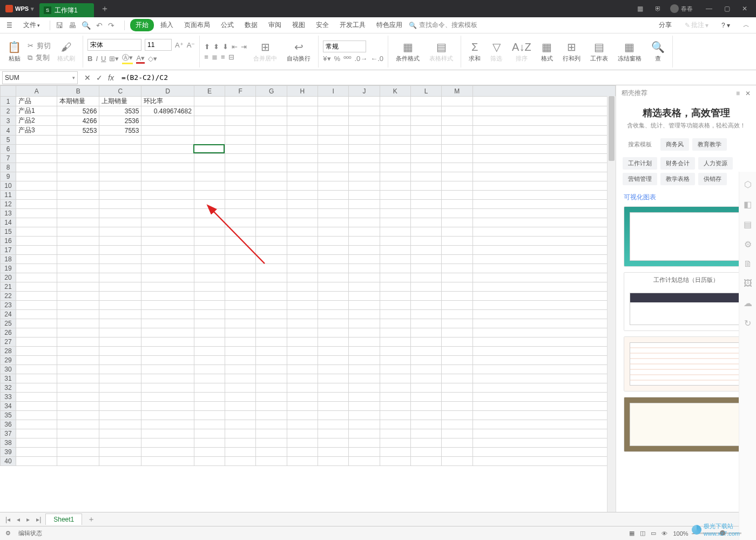 Image resolution: width=756 pixels, height=540 pixels. What do you see at coordinates (364, 241) in the screenshot?
I see `cell-J16` at bounding box center [364, 241].